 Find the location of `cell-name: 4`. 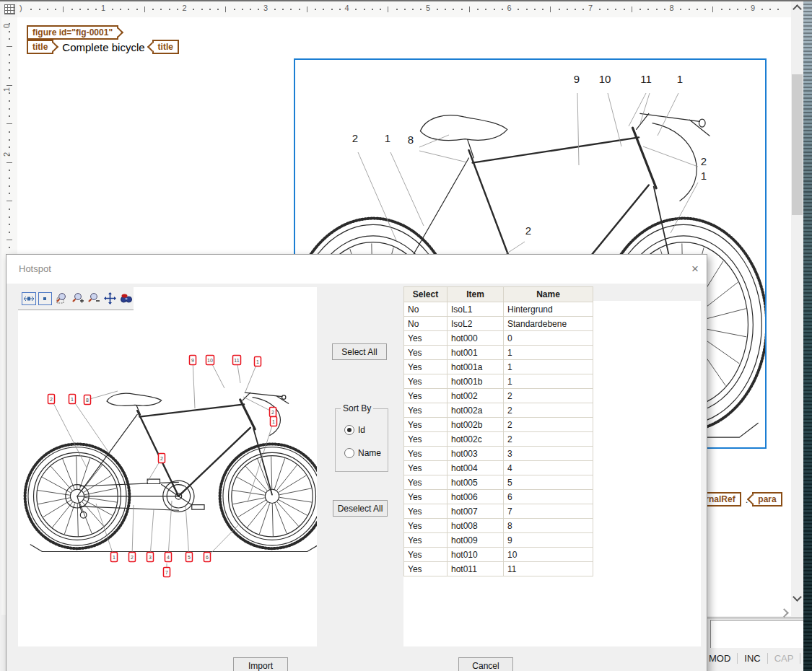

cell-name: 4 is located at coordinates (549, 468).